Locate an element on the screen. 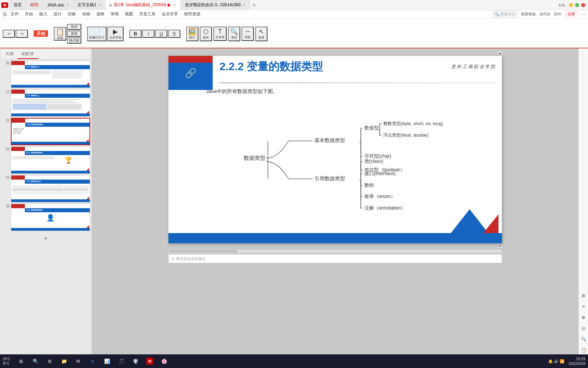 This screenshot has width=588, height=368. collab-btn: 协作 is located at coordinates (558, 14).